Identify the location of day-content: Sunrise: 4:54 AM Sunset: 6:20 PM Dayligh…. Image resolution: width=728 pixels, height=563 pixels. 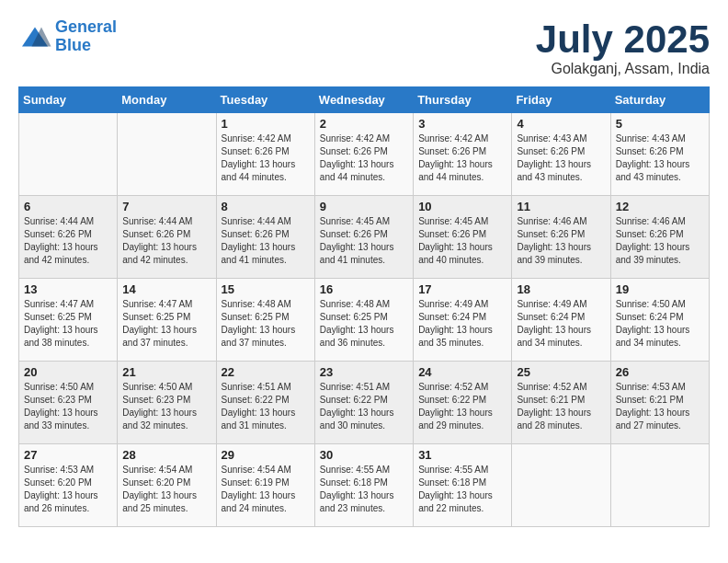
(166, 489).